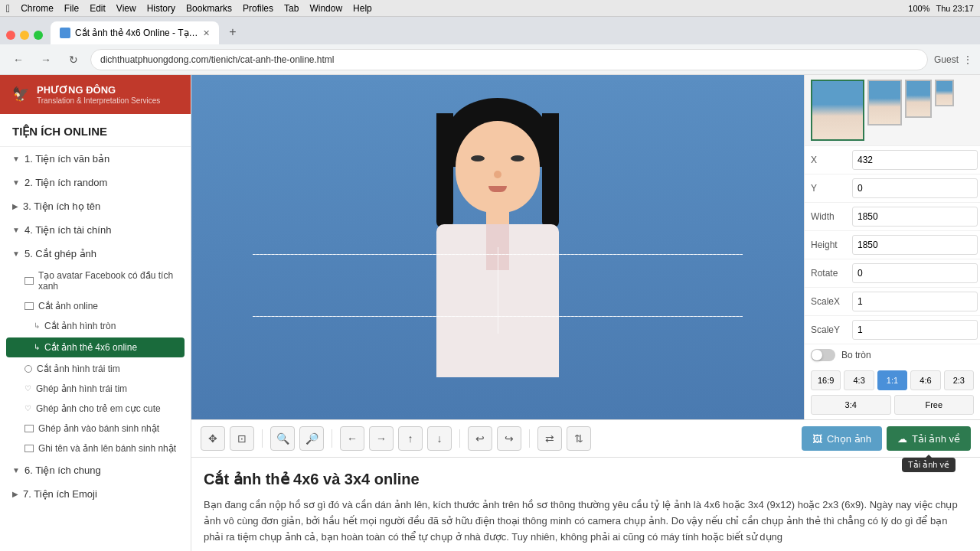 This screenshot has width=980, height=551. What do you see at coordinates (68, 230) in the screenshot?
I see `sidebar-item-label: 4. Tiện ích tài chính` at bounding box center [68, 230].